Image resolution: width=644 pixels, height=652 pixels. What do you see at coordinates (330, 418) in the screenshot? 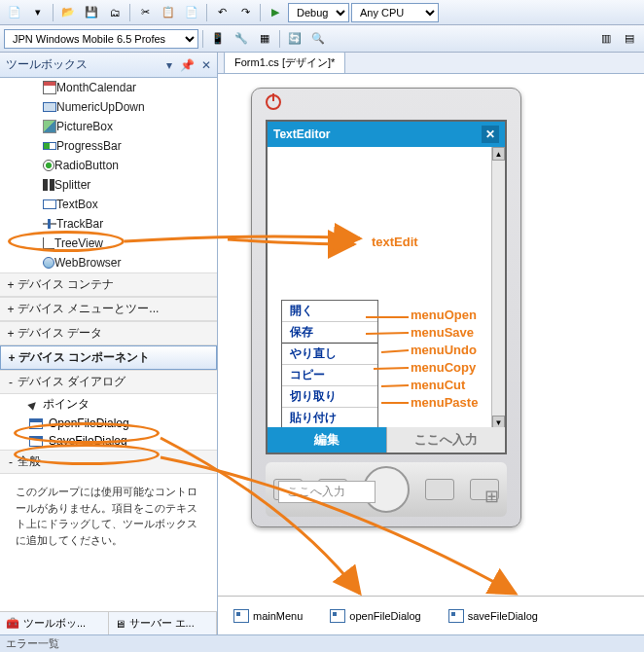
I see `menu-item: 貼り付け` at bounding box center [330, 418].